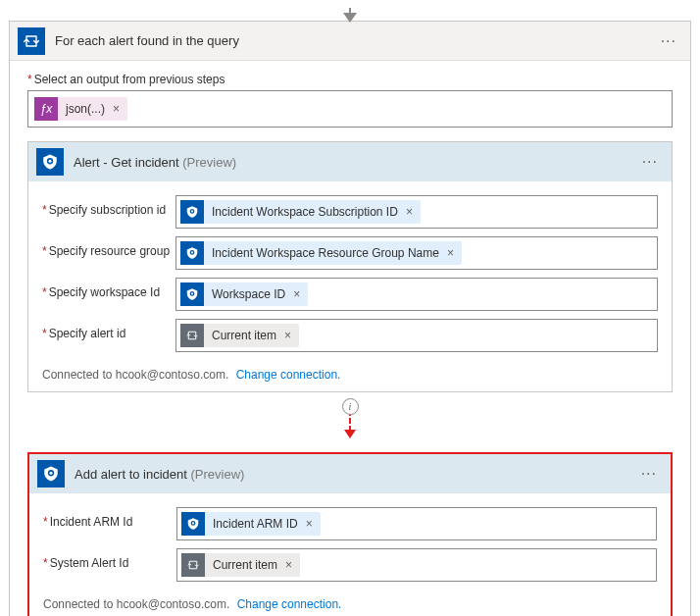  Describe the element at coordinates (46, 109) in the screenshot. I see `function-icon: ƒx` at that location.